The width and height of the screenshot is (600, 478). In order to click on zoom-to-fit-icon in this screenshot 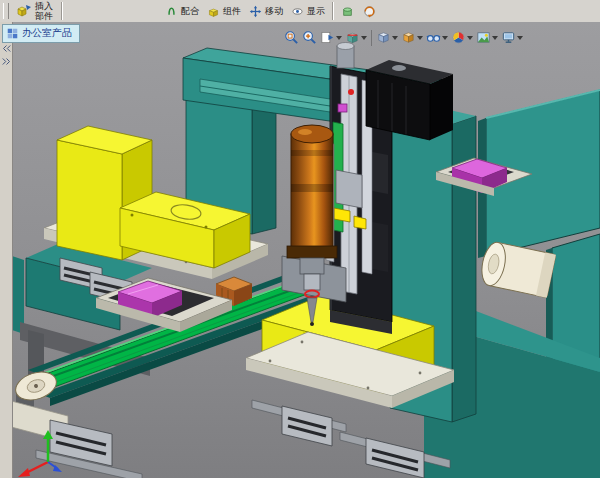, I will do `click(292, 38)`.